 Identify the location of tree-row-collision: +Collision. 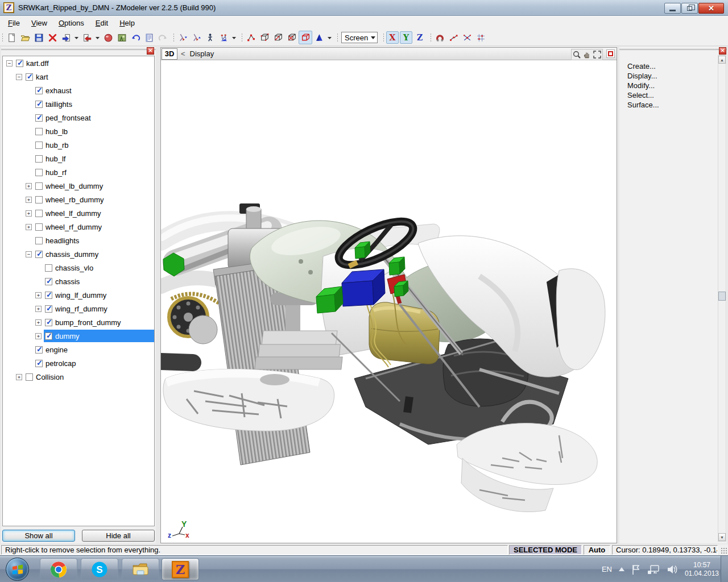
(78, 377).